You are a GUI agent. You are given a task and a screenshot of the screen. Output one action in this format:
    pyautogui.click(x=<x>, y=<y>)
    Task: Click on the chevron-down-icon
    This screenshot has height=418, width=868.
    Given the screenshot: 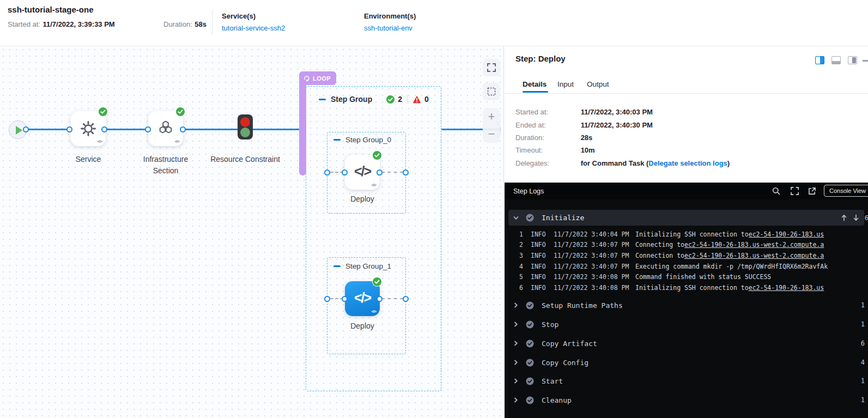 What is the action you would take?
    pyautogui.click(x=516, y=218)
    